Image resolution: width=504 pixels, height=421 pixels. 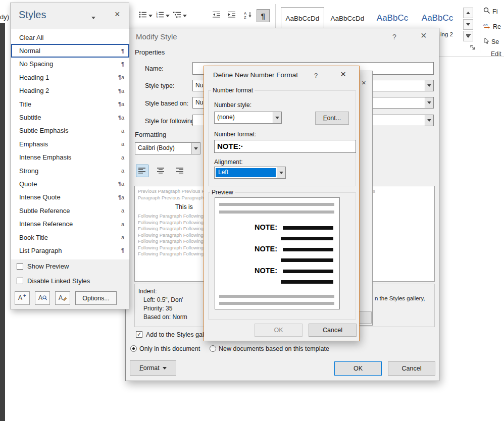 What do you see at coordinates (70, 117) in the screenshot?
I see `style-item-subtitle: Subtitle¶a` at bounding box center [70, 117].